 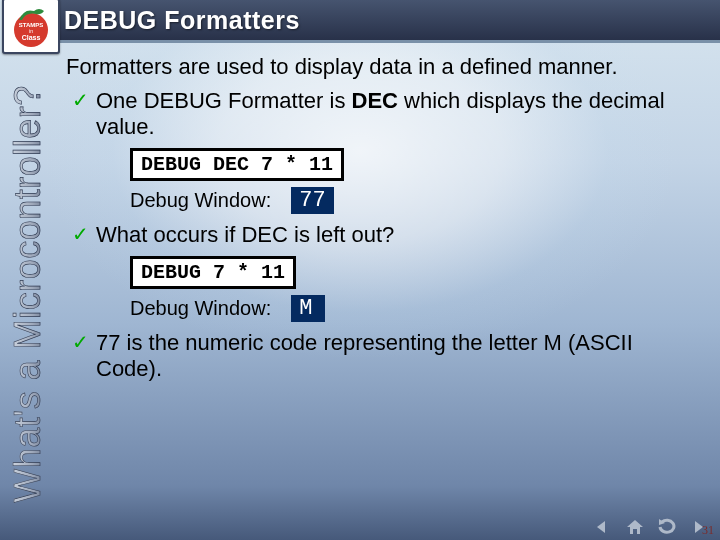 What do you see at coordinates (31, 27) in the screenshot?
I see `stamps-logo: STAMPS in Class` at bounding box center [31, 27].